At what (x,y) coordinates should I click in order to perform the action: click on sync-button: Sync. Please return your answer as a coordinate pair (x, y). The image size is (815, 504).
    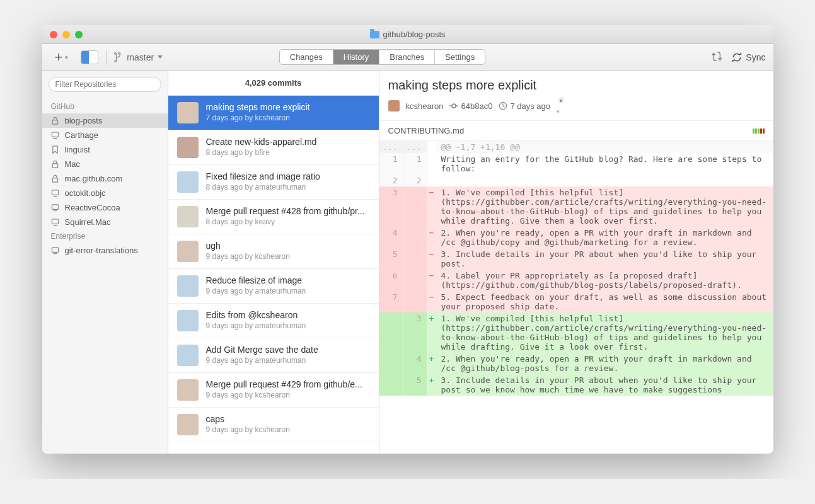
    Looking at the image, I should click on (749, 57).